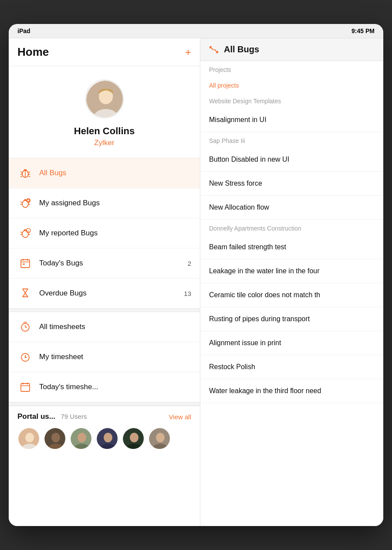 This screenshot has height=550, width=392. What do you see at coordinates (105, 52) in the screenshot?
I see `left-header: Home +` at bounding box center [105, 52].